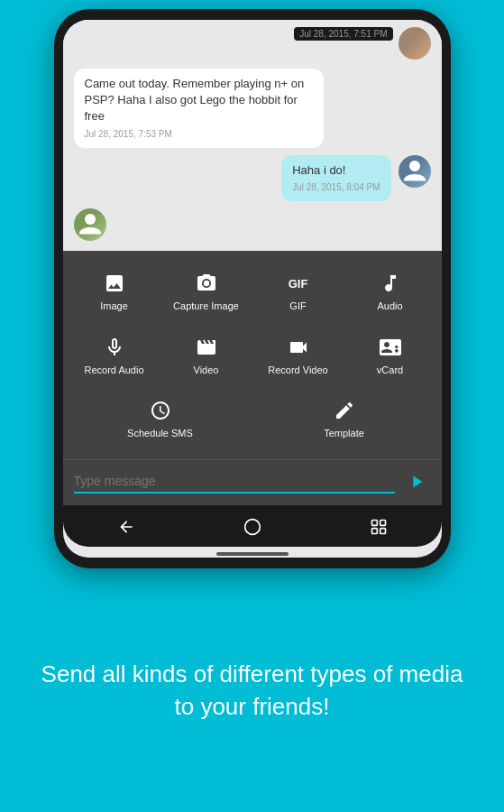 The height and width of the screenshot is (812, 504). I want to click on vcard-icon, so click(390, 347).